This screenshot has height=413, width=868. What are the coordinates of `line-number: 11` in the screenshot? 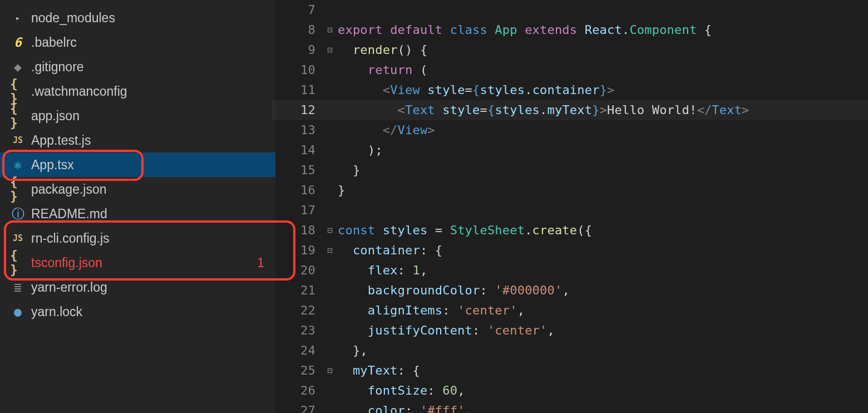 It's located at (295, 90).